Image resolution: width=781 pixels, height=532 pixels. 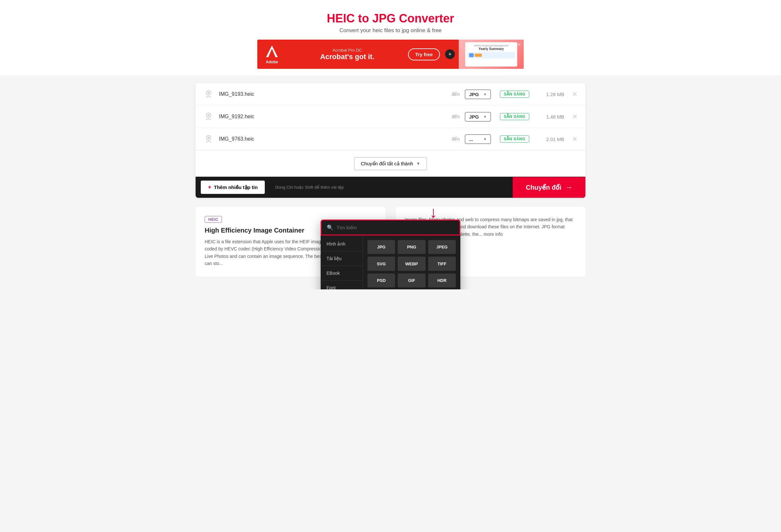 I want to click on format-value-1: JPG, so click(x=474, y=117).